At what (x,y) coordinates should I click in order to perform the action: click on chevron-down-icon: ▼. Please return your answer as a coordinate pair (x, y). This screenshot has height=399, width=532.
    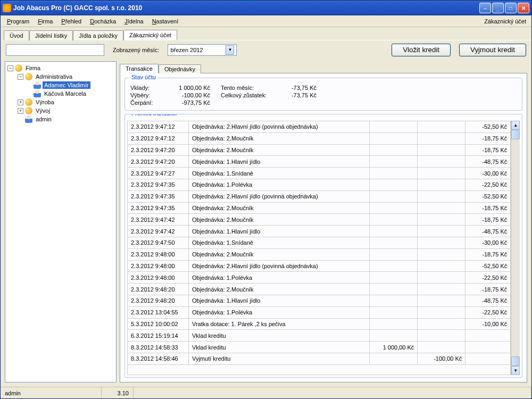
    Looking at the image, I should click on (230, 50).